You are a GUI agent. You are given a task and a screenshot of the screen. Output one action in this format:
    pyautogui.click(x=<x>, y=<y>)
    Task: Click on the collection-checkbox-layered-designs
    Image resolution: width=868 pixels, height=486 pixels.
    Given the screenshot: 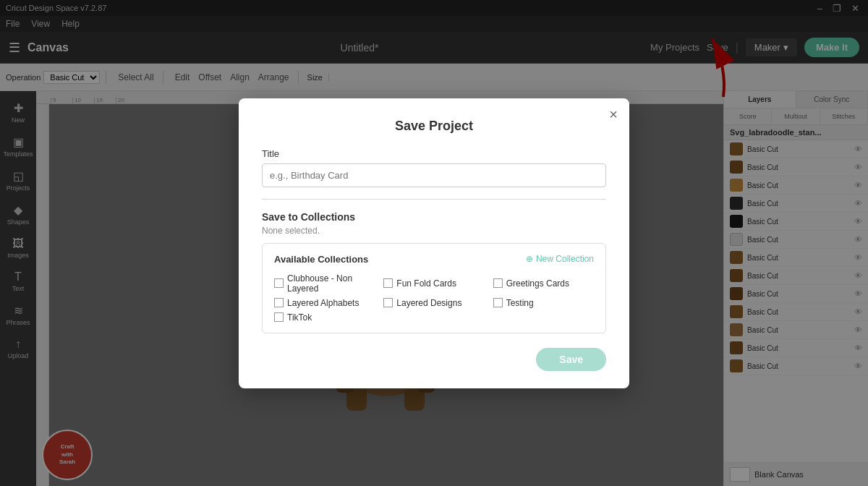 What is the action you would take?
    pyautogui.click(x=388, y=302)
    